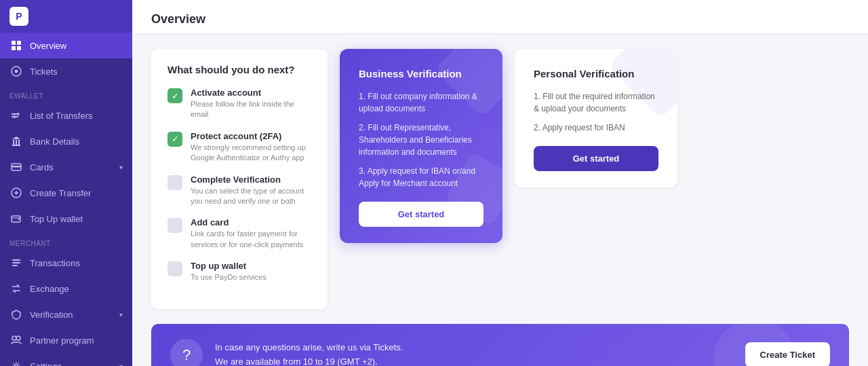  I want to click on bank-icon, so click(16, 141).